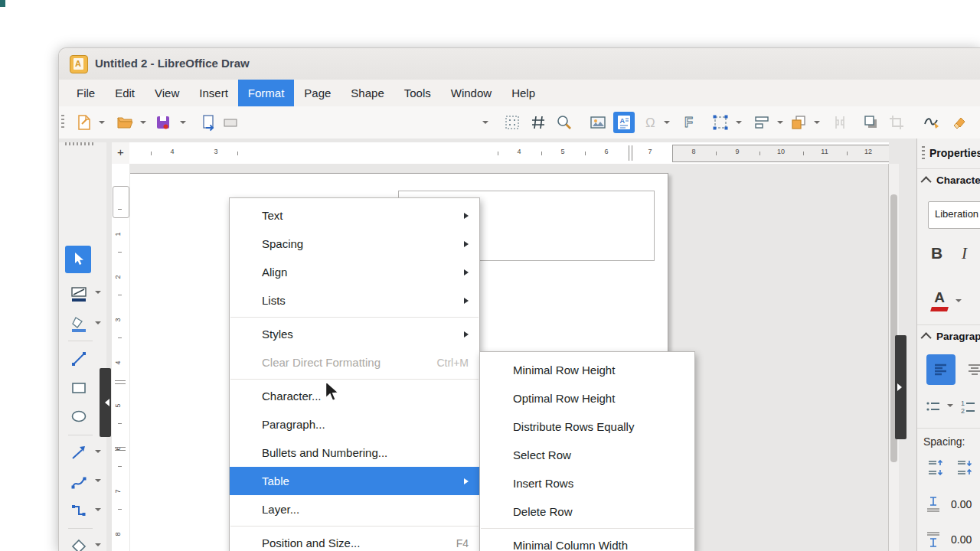 The image size is (980, 551). Describe the element at coordinates (230, 122) in the screenshot. I see `print-button` at that location.